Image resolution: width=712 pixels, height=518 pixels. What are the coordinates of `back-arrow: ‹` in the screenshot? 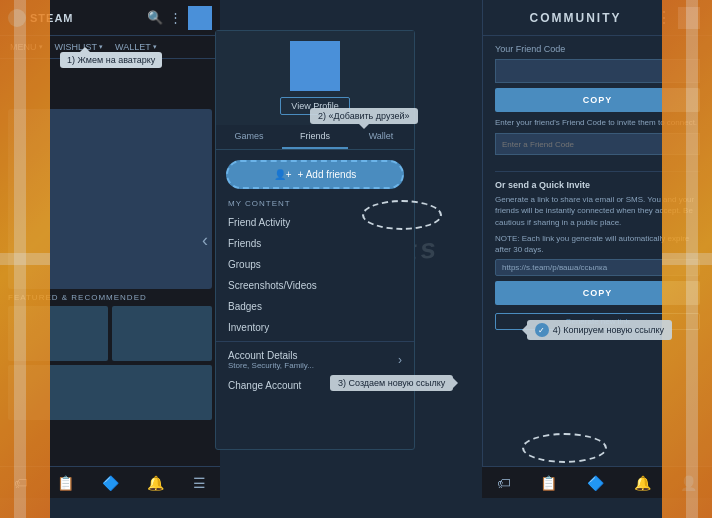 It's located at (205, 240).